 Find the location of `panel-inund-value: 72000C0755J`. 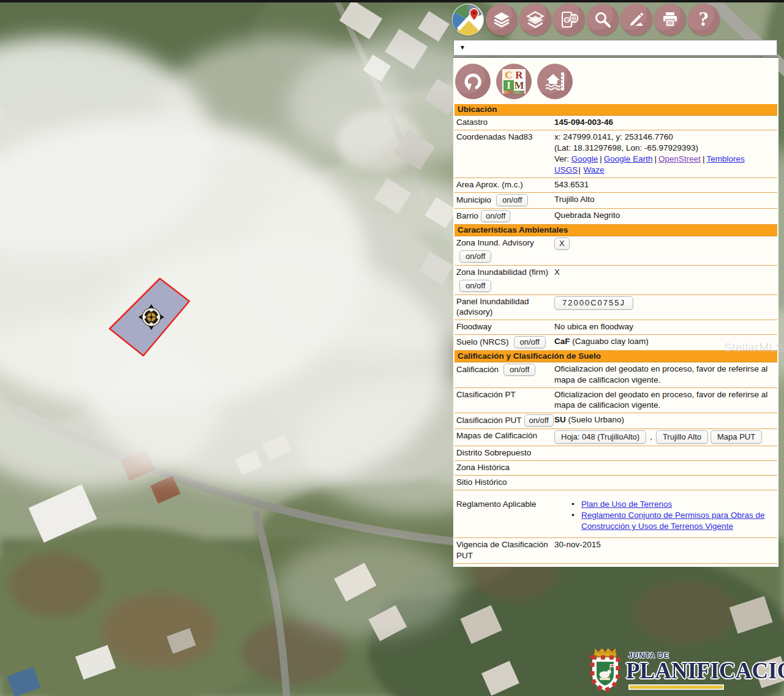

panel-inund-value: 72000C0755J is located at coordinates (666, 303).